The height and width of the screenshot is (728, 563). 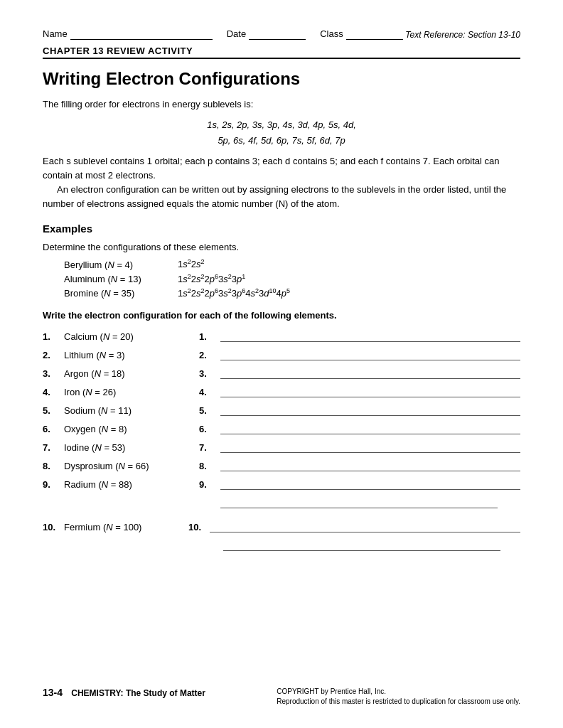 I want to click on class-label: Class, so click(x=331, y=34).